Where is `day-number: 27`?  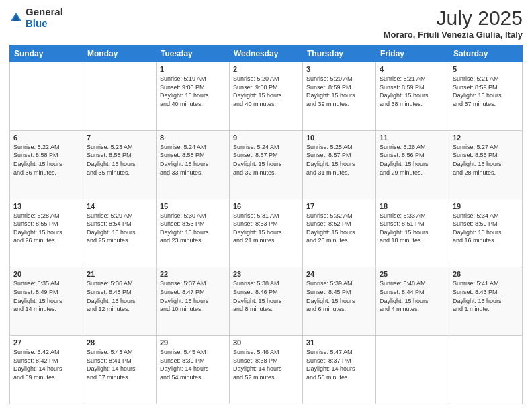
day-number: 27 is located at coordinates (46, 342).